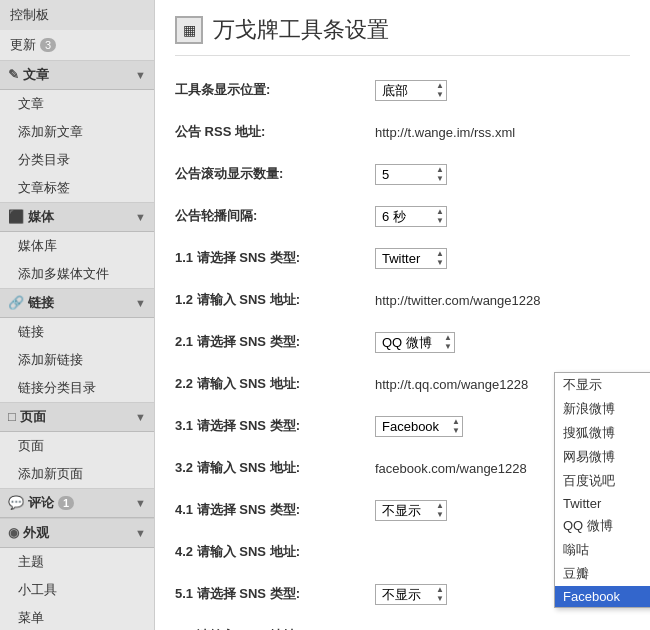 Image resolution: width=650 pixels, height=630 pixels. Describe the element at coordinates (41, 302) in the screenshot. I see `section-title-links: 链接` at that location.